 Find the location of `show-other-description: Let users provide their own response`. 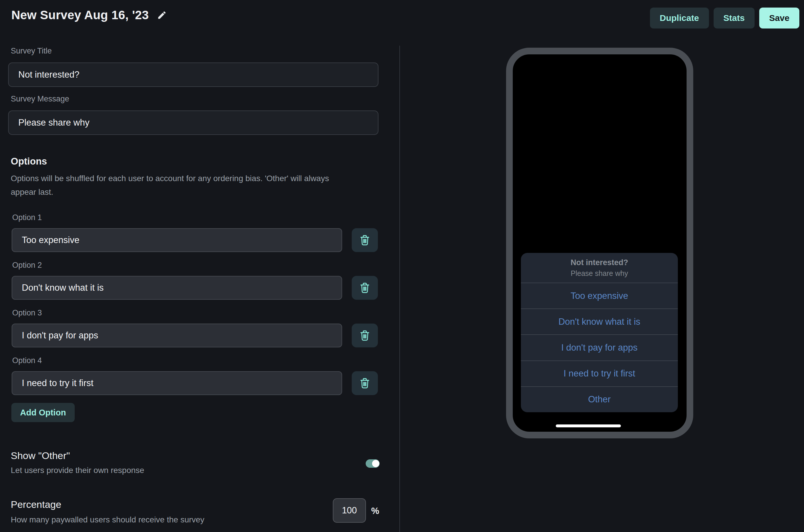

show-other-description: Let users provide their own response is located at coordinates (77, 470).